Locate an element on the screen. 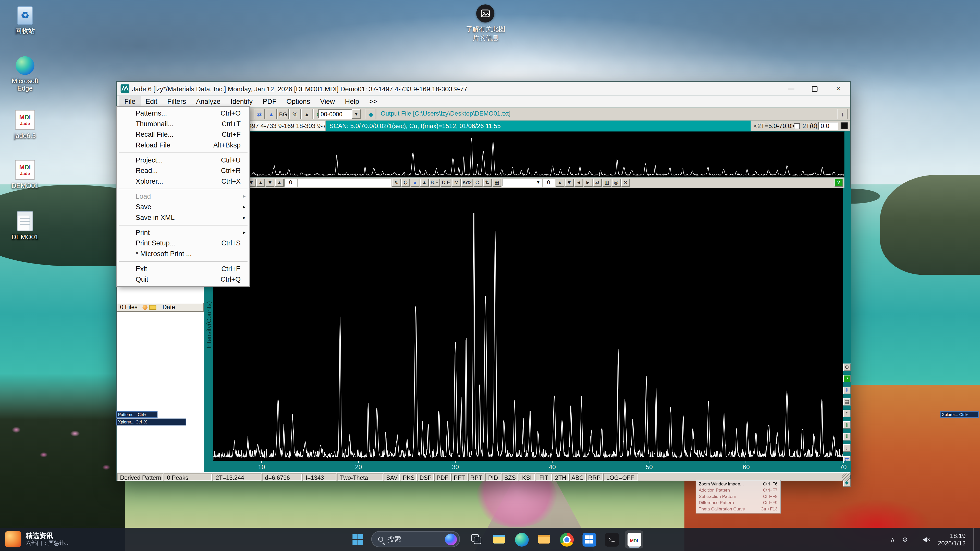  close-button: × is located at coordinates (838, 89).